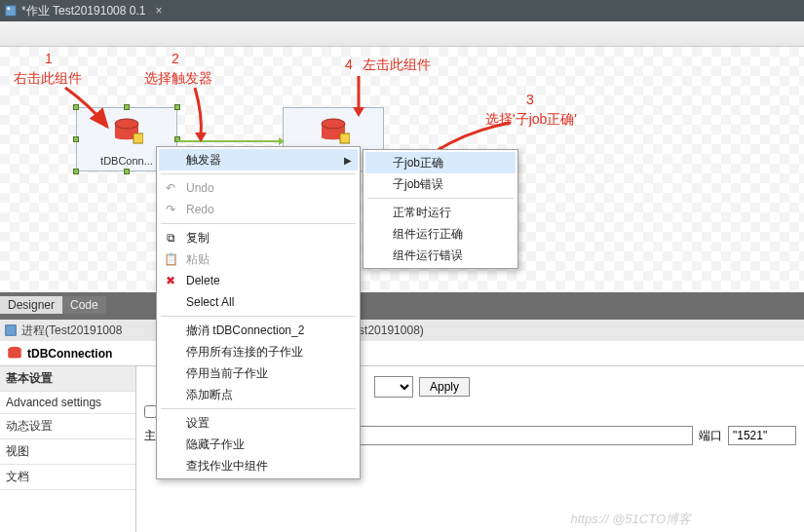 The height and width of the screenshot is (532, 804). What do you see at coordinates (440, 209) in the screenshot?
I see `trigger-submenu: 子job正确 子job错误 正常时运行 组件运行正确 组件运行错误` at bounding box center [440, 209].